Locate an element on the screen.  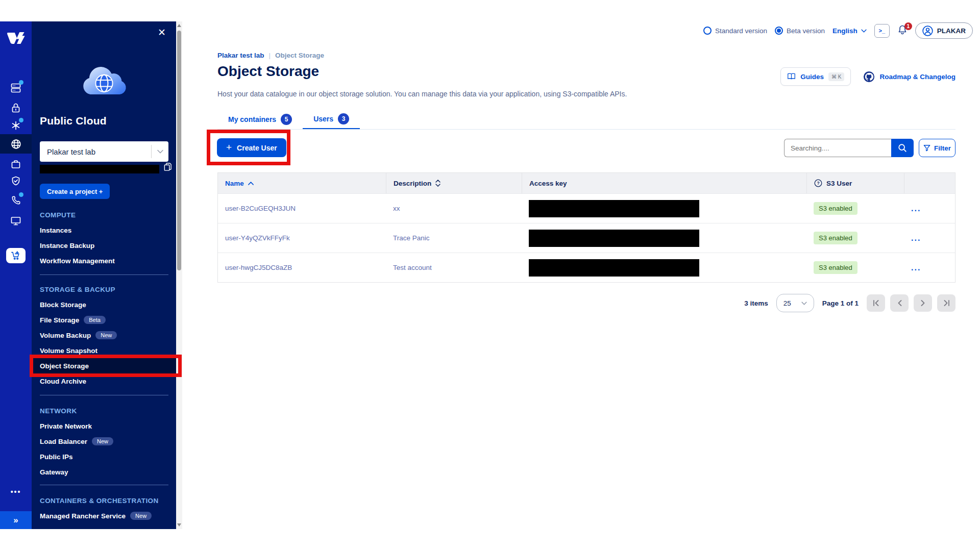
redacted-project-id is located at coordinates (100, 169).